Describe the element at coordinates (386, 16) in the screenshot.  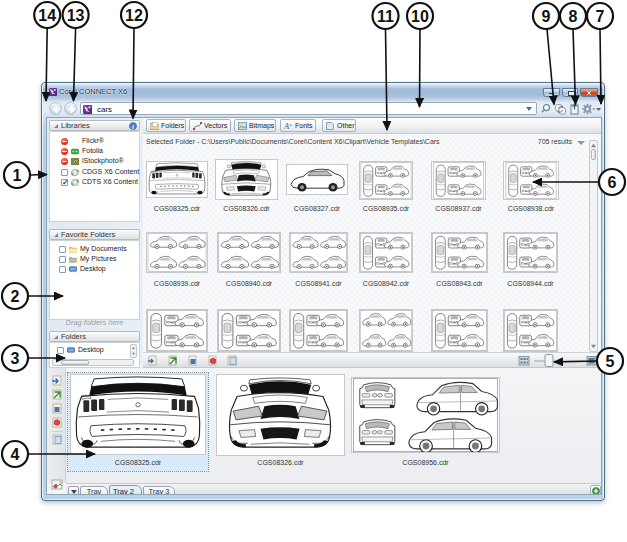
I see `svg-text: 11` at that location.